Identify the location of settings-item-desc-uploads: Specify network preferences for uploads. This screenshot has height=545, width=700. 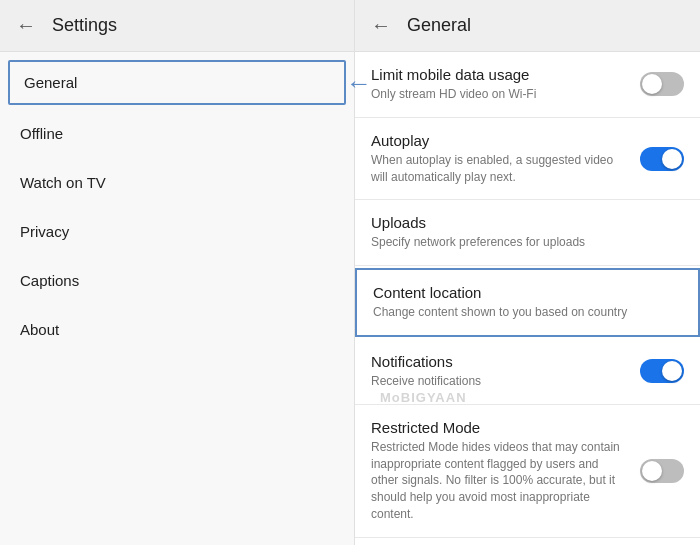
(522, 242).